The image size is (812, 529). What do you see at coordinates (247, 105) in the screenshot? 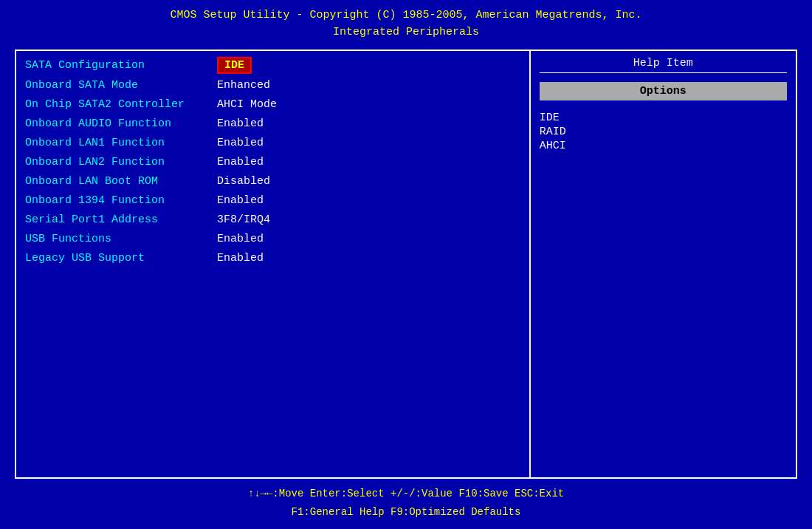
I see `bios-row-value: AHCI Mode` at bounding box center [247, 105].